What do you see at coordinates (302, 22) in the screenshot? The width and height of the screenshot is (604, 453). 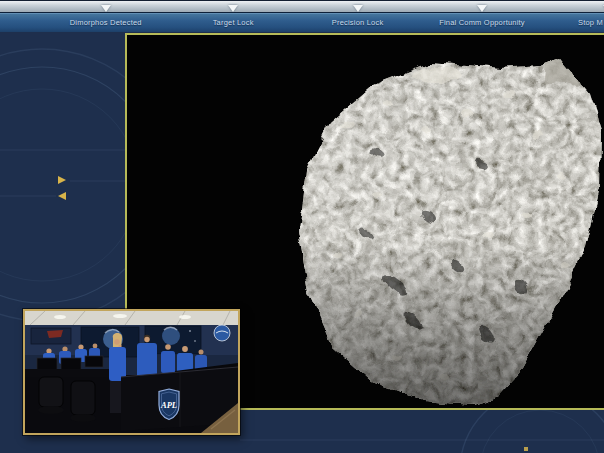 I see `milestone-labels-bar: Dimorphos Detected Target Lock Precision…` at bounding box center [302, 22].